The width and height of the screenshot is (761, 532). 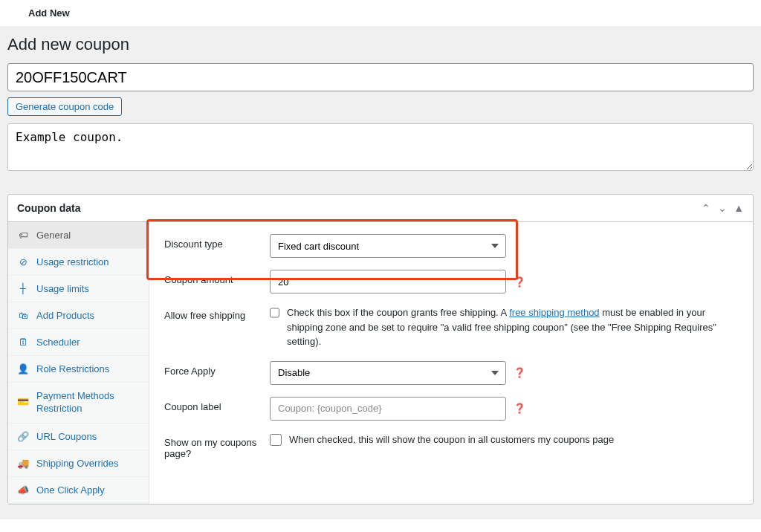 What do you see at coordinates (722, 208) in the screenshot?
I see `panel-move-down-icon: ⌄` at bounding box center [722, 208].